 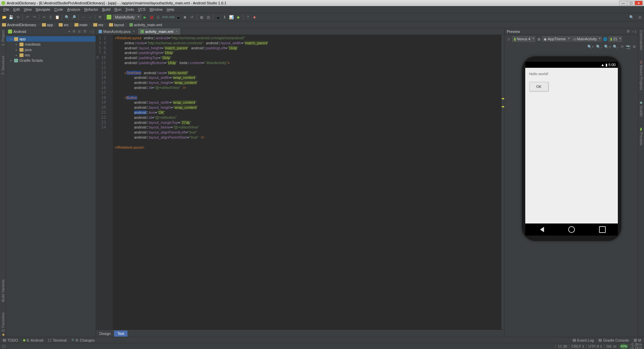 What do you see at coordinates (177, 32) in the screenshot?
I see `close-tab-icon: ×` at bounding box center [177, 32].